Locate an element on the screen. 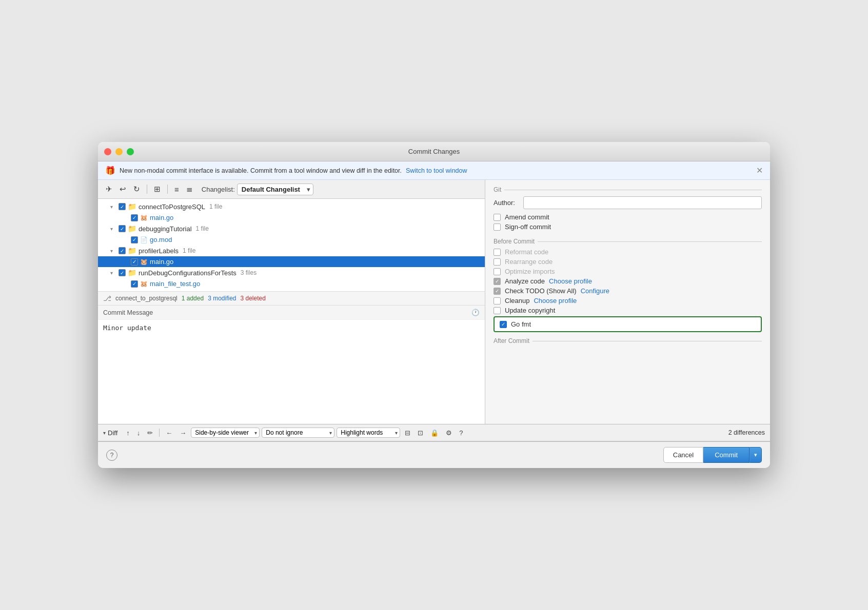 This screenshot has height=610, width=868. folder-checkbox-runDebug: ✓ is located at coordinates (122, 273).